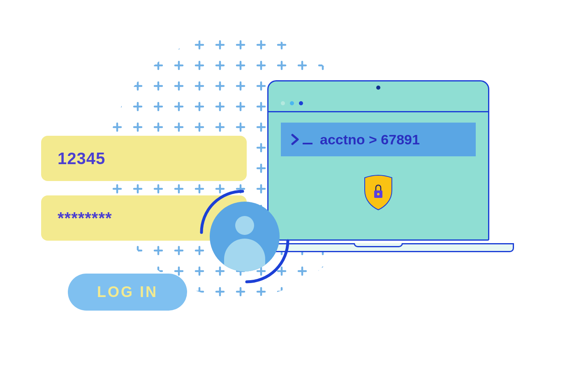 Image resolution: width=588 pixels, height=390 pixels. What do you see at coordinates (245, 225) in the screenshot?
I see `avatar-head-icon` at bounding box center [245, 225].